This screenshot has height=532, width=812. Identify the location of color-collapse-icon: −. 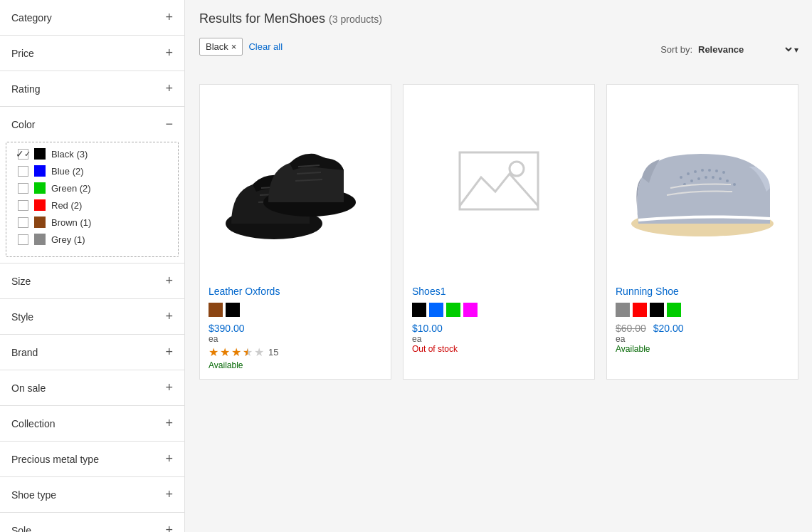
(169, 124).